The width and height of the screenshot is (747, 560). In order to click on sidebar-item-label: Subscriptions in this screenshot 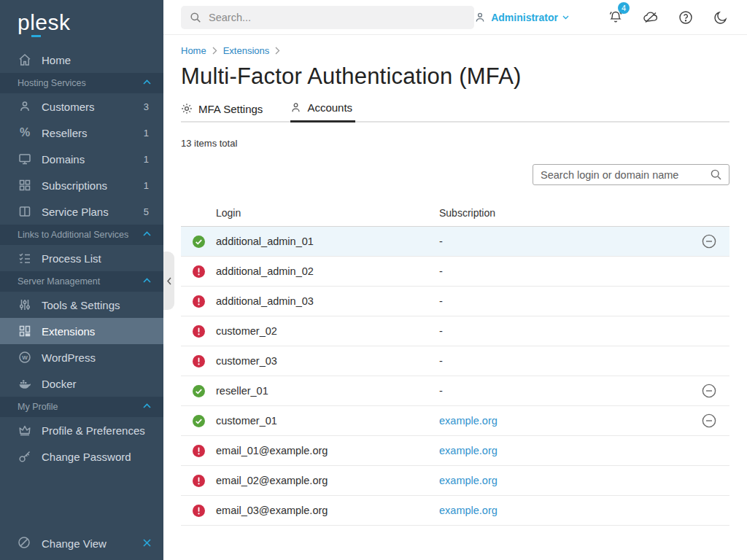, I will do `click(93, 185)`.